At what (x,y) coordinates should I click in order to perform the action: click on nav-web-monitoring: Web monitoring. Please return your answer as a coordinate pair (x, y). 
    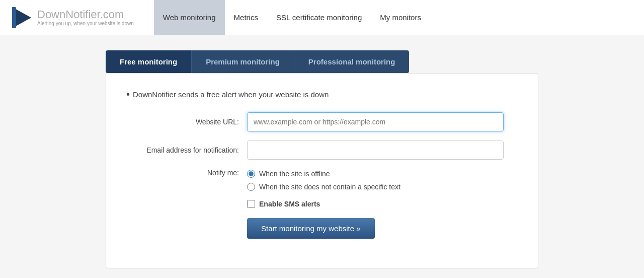
    Looking at the image, I should click on (189, 17).